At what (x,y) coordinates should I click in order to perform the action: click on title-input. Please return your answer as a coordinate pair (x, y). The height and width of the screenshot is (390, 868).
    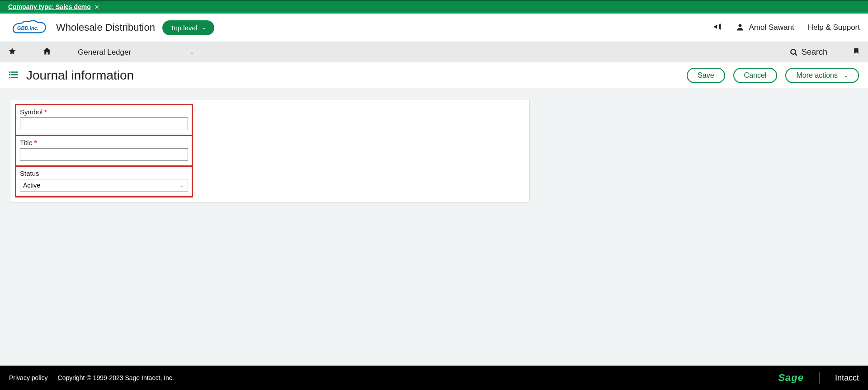
    Looking at the image, I should click on (104, 155).